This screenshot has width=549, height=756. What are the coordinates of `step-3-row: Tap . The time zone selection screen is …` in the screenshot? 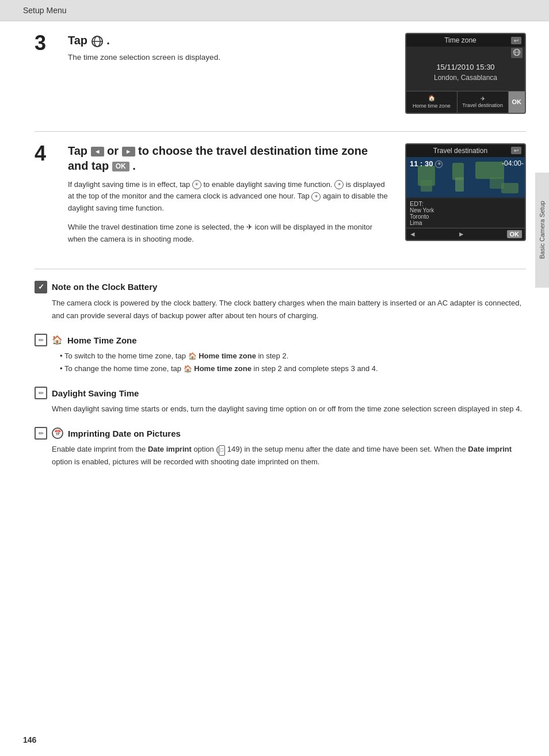 It's located at (297, 74).